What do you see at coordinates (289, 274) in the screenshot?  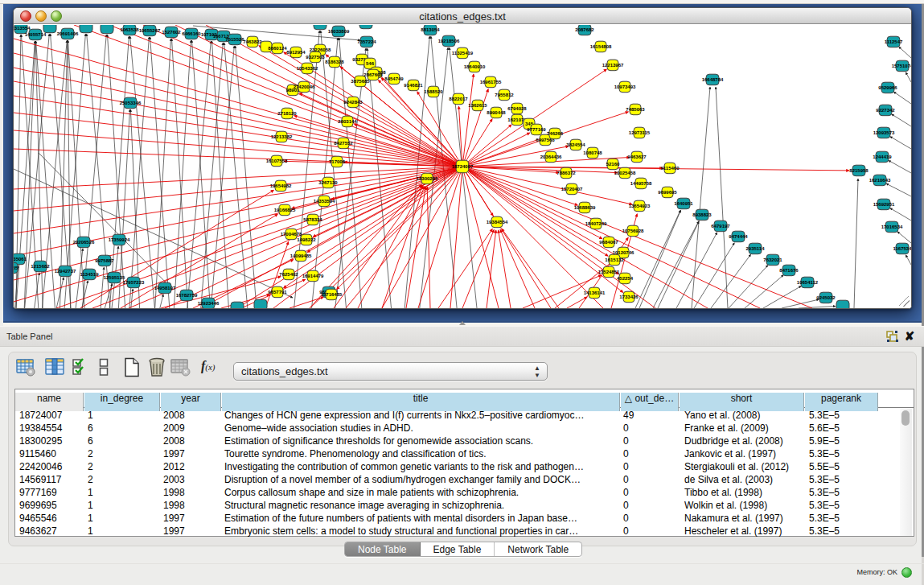 I see `svg-text: 7625402` at bounding box center [289, 274].